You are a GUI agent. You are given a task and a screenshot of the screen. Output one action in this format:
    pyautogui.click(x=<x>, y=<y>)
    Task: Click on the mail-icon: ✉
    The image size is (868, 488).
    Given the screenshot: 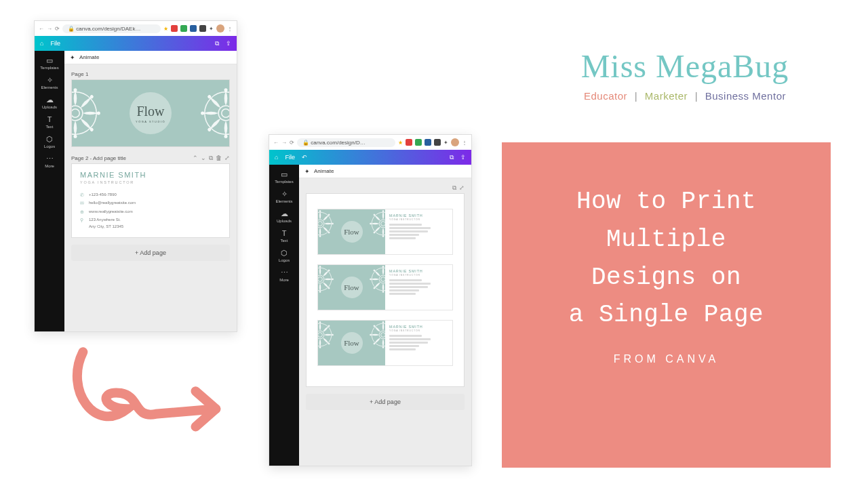 What is the action you would take?
    pyautogui.click(x=83, y=203)
    